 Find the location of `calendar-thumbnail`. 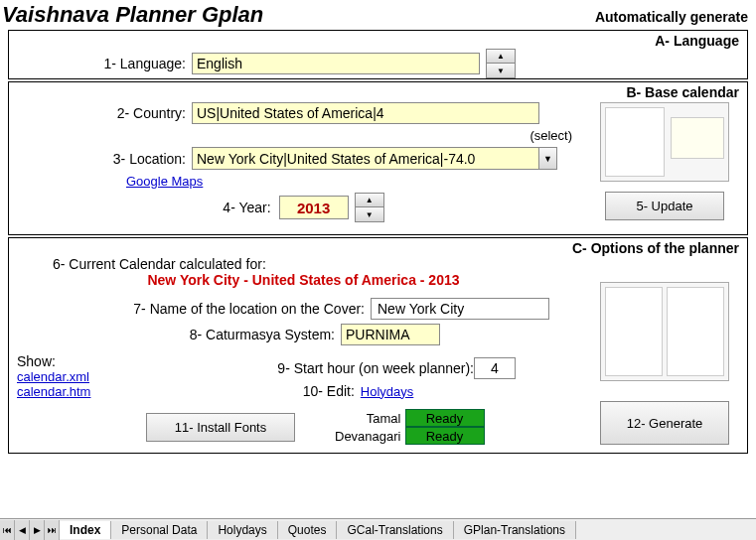

calendar-thumbnail is located at coordinates (665, 142).